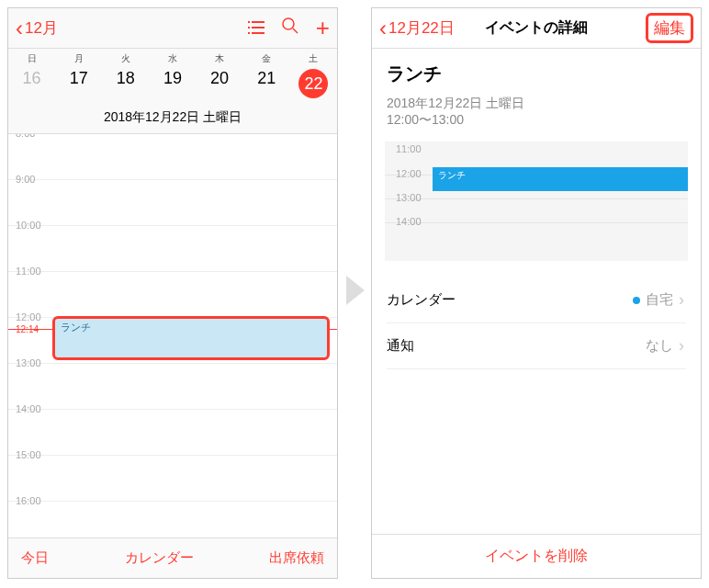 This screenshot has width=709, height=588. I want to click on back-button: ‹ 12月22日, so click(417, 28).